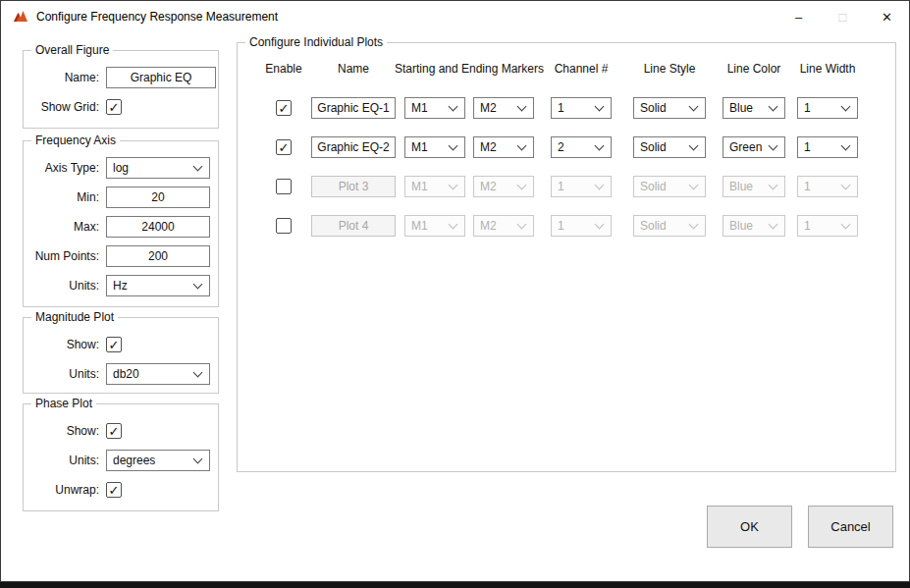 The width and height of the screenshot is (910, 588). I want to click on axis-type-row: Axis Type: log, so click(121, 168).